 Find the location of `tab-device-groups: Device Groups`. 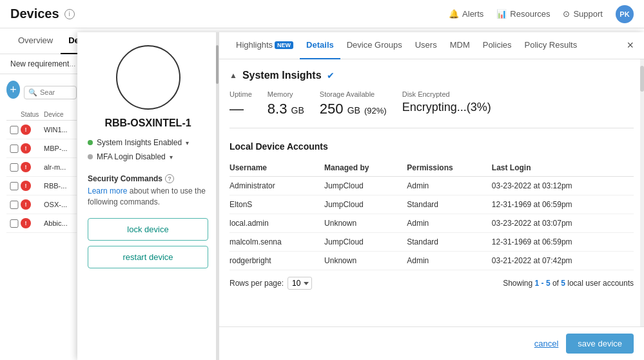

tab-device-groups: Device Groups is located at coordinates (375, 46).